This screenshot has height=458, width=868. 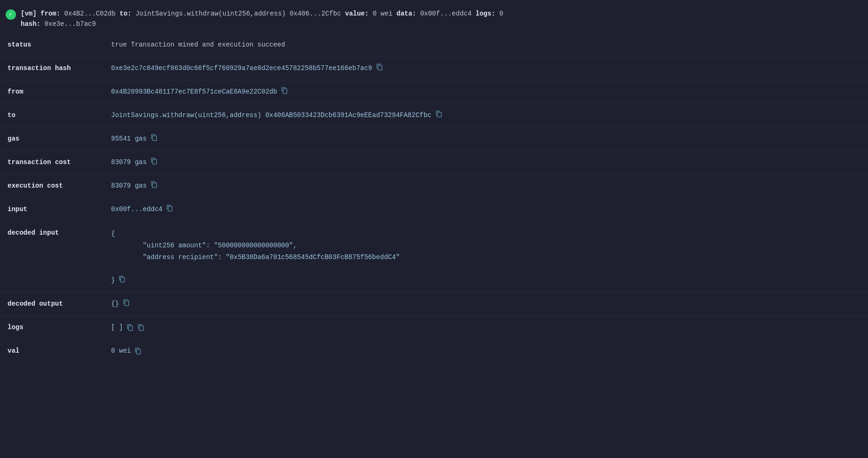 I want to click on logs-value-cell: [ ], so click(x=486, y=327).